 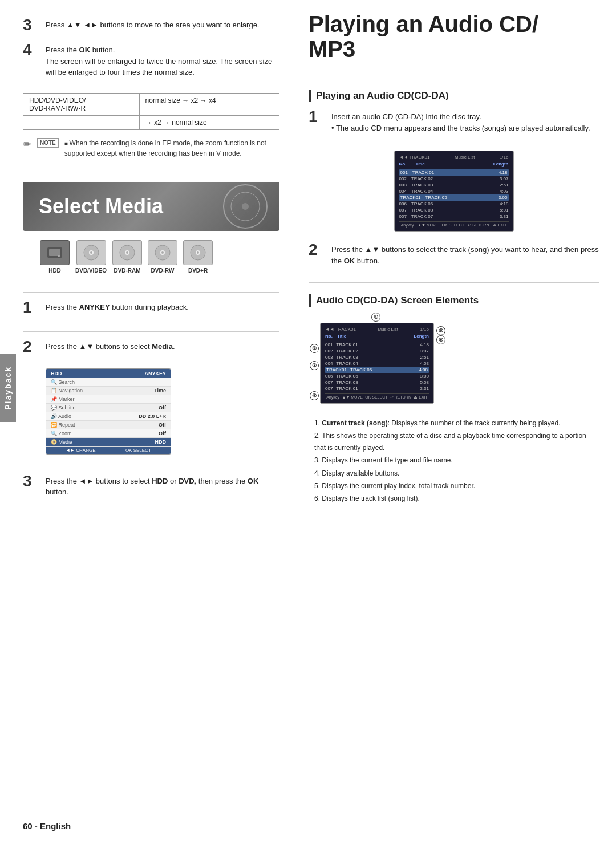 I want to click on annotation-5: ⑤, so click(x=441, y=331).